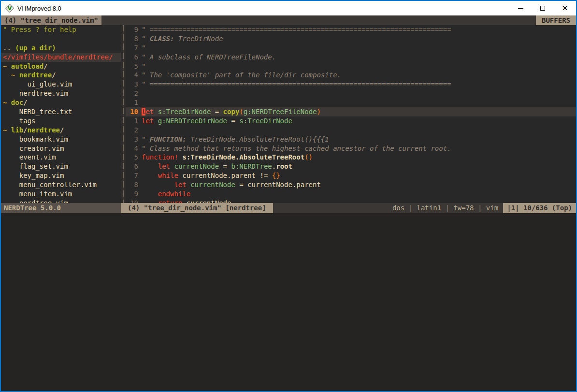  What do you see at coordinates (123, 114) in the screenshot?
I see `window-separator` at bounding box center [123, 114].